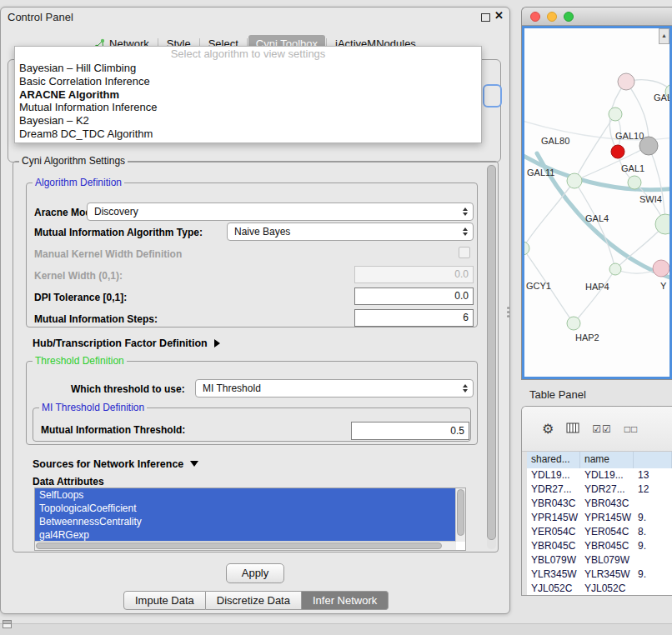 This screenshot has height=635, width=672. Describe the element at coordinates (255, 573) in the screenshot. I see `apply-button: Apply` at that location.